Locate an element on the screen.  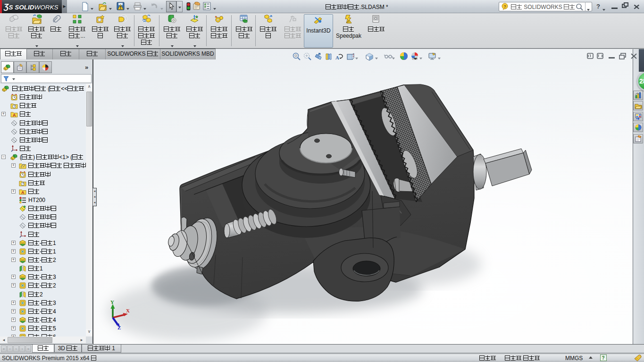
svg-text: A is located at coordinates (337, 58).